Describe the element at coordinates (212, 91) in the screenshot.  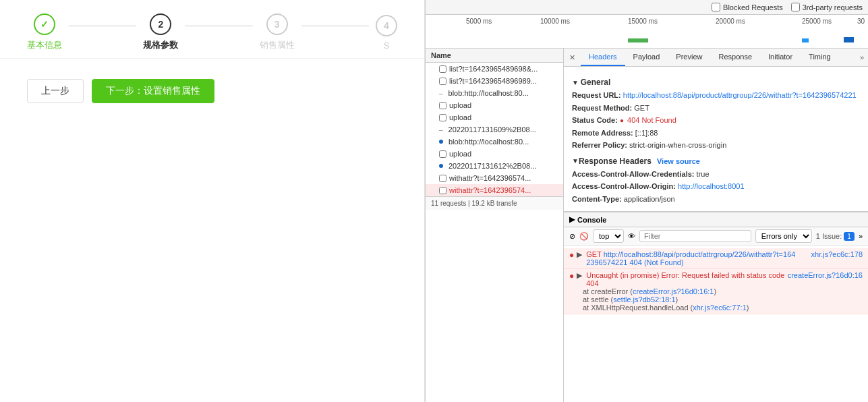
I see `button-row: 上一步 下一步：设置销售属性` at that location.